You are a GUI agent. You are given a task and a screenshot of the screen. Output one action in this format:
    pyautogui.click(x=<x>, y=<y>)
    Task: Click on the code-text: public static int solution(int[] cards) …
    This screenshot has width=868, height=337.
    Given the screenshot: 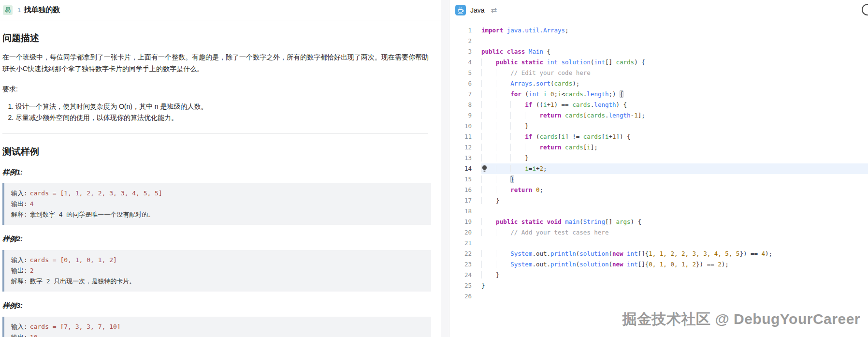 What is the action you would take?
    pyautogui.click(x=675, y=62)
    